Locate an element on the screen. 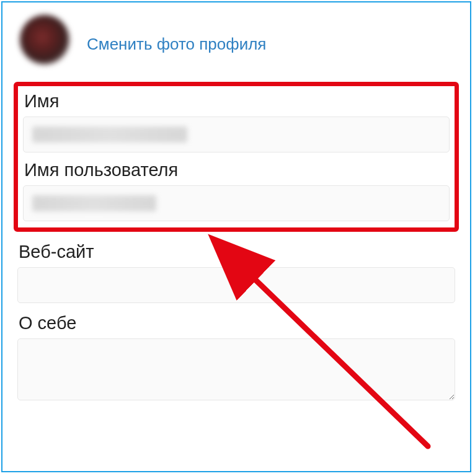  bio-textarea is located at coordinates (236, 369).